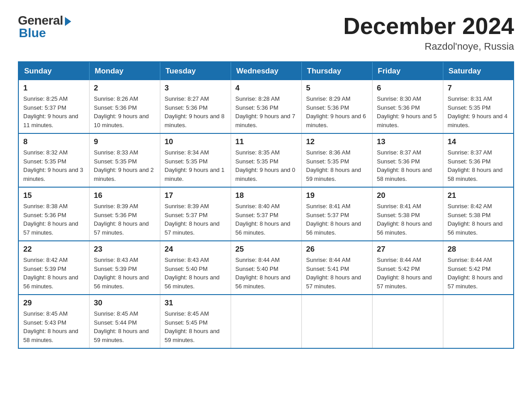 The width and height of the screenshot is (532, 411). Describe the element at coordinates (337, 160) in the screenshot. I see `calendar-cell: 12 Sunrise: 8:36 AM Sunset: 5:35 PM Dayl…` at that location.